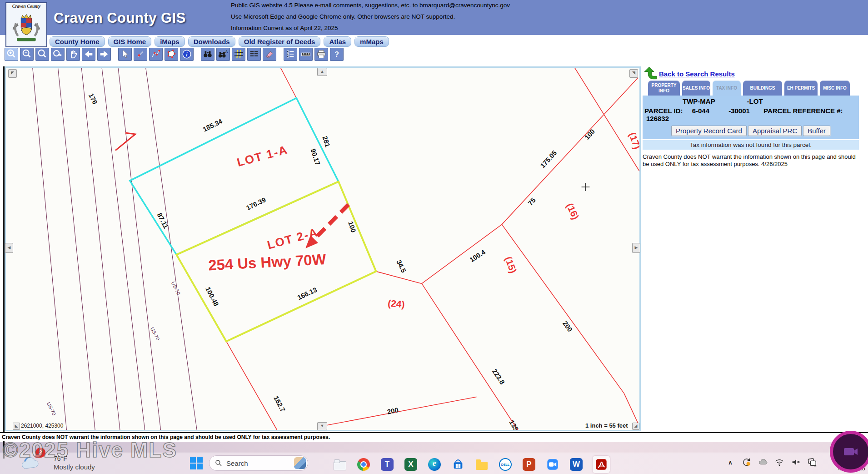 The image size is (868, 474). Describe the element at coordinates (763, 88) in the screenshot. I see `tab-buildings: BUILDINGS` at that location.